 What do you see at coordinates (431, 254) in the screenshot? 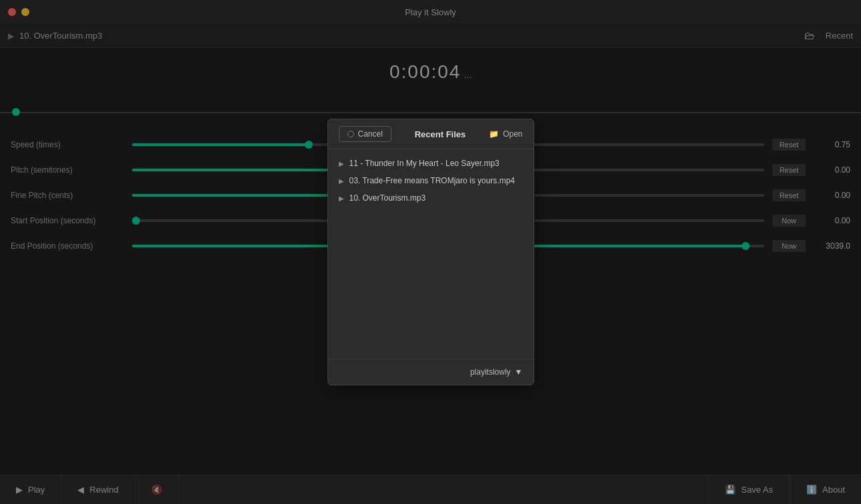
I see `modal-files-list: ▶ 11 - Thunder In My Heart - Leo Sayer.m…` at bounding box center [431, 254].